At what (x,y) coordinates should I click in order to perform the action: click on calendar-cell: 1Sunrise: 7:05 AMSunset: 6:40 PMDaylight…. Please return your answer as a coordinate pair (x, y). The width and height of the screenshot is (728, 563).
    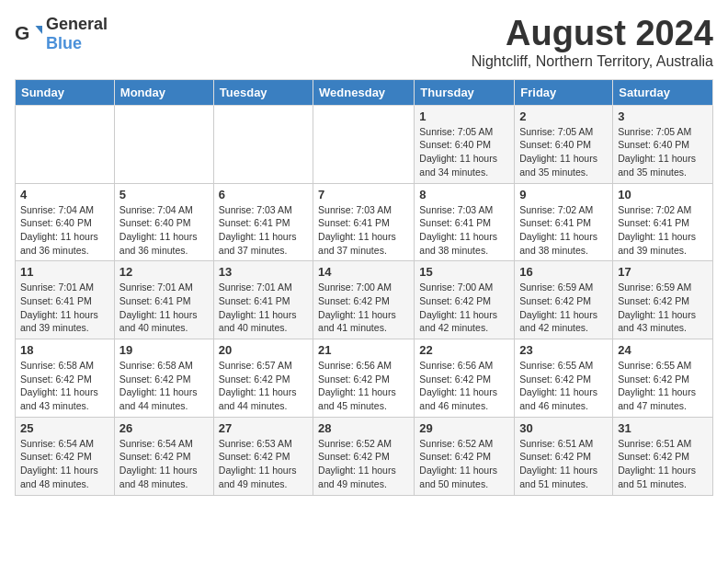
    Looking at the image, I should click on (465, 144).